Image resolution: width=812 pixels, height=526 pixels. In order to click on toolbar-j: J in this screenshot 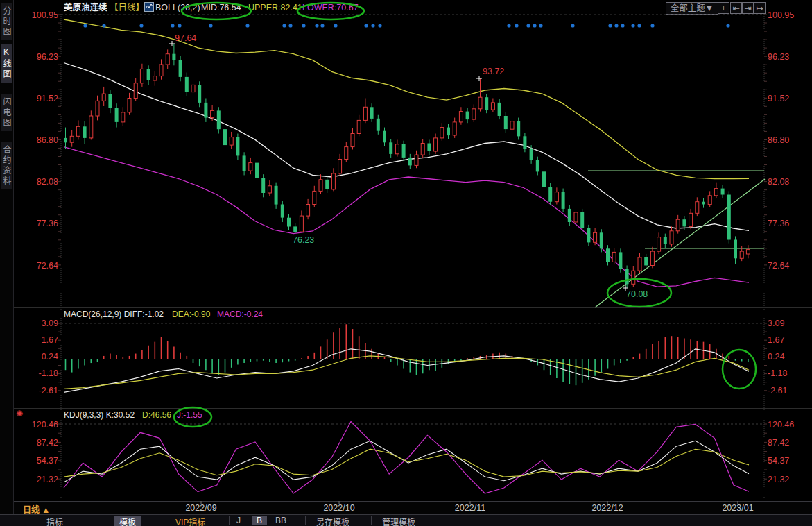, I will do `click(239, 520)`.